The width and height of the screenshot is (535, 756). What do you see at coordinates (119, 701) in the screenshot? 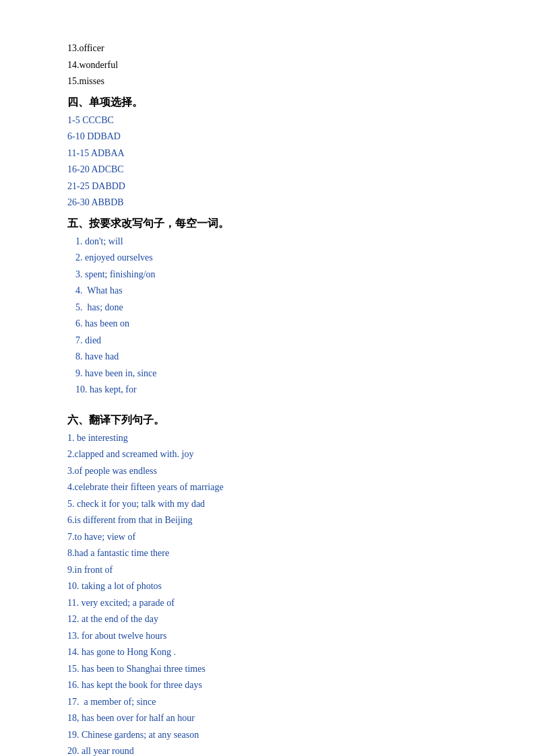
I see `s6-val-17: a member of; since` at bounding box center [119, 701].